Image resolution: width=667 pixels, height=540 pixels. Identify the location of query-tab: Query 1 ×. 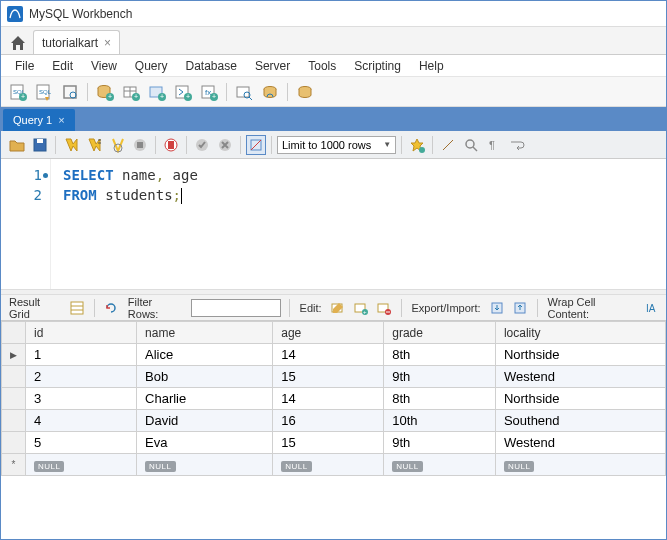
(39, 120).